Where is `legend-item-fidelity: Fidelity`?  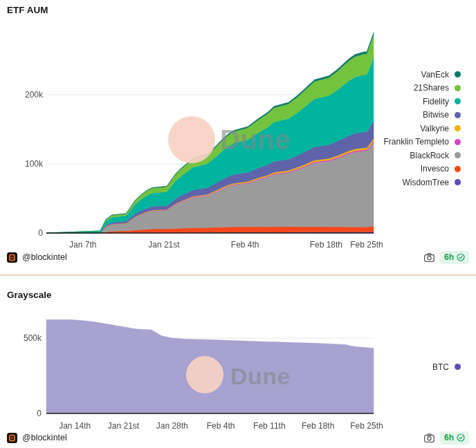
legend-item-fidelity: Fidelity is located at coordinates (441, 102).